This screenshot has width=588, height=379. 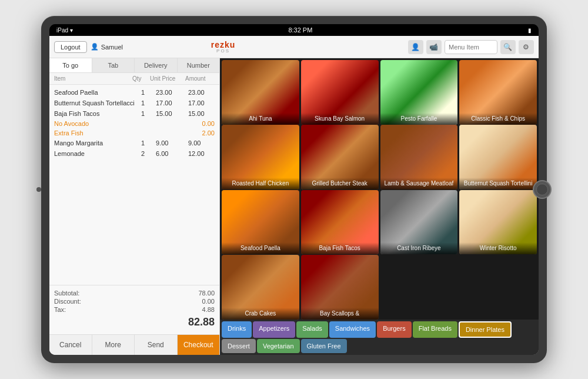 What do you see at coordinates (394, 330) in the screenshot?
I see `cat-tab-burgers: Burgers` at bounding box center [394, 330].